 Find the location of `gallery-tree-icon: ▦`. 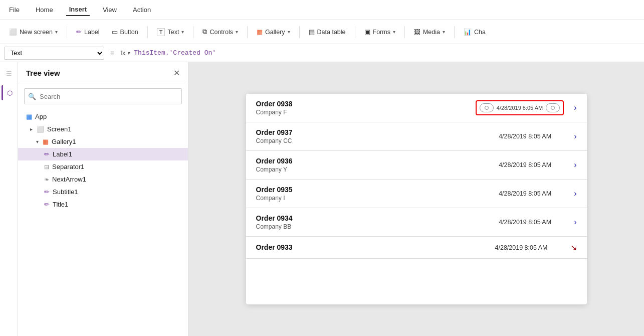

gallery-tree-icon: ▦ is located at coordinates (46, 141).